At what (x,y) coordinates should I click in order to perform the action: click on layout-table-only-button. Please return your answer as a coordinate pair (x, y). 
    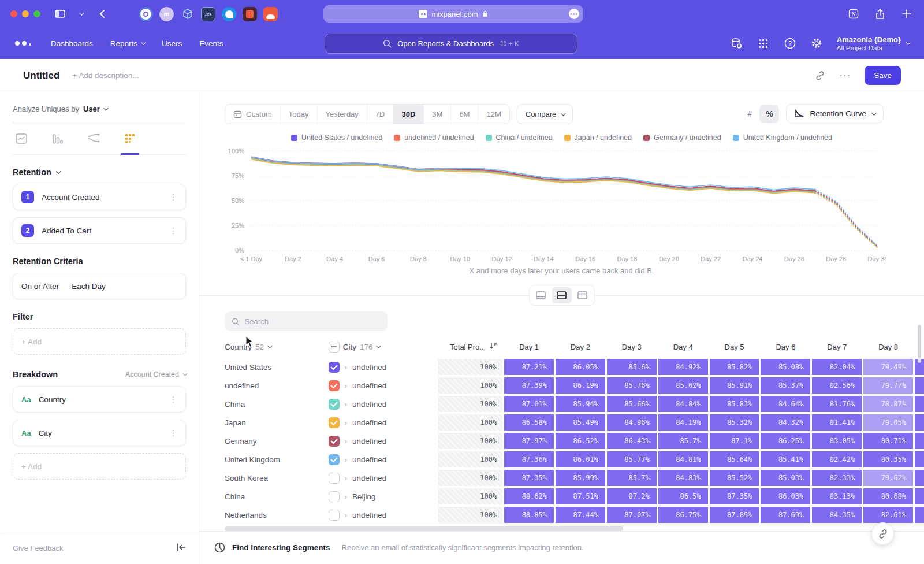
    Looking at the image, I should click on (583, 295).